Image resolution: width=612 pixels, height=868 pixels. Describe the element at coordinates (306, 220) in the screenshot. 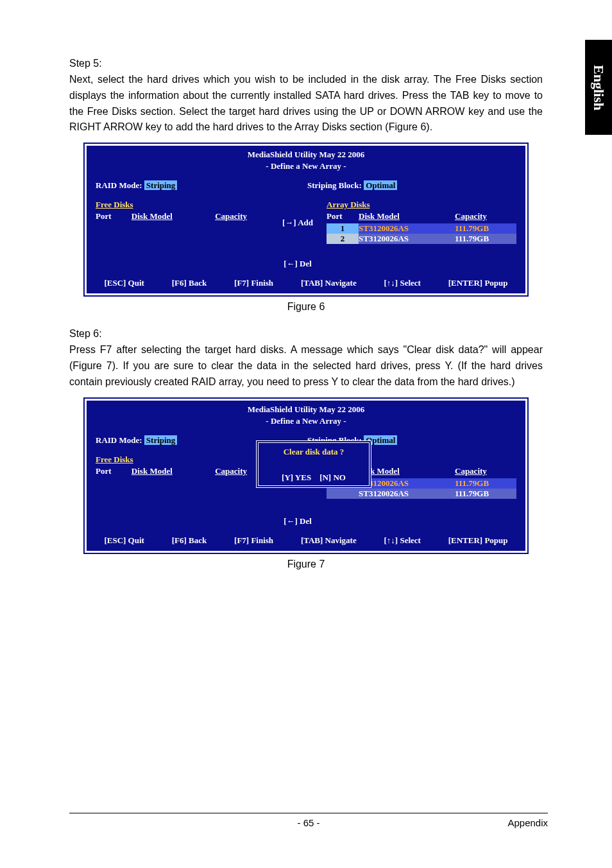

I see `bios-figure-6: MediaShield Utility May 22 2006 - Define…` at that location.